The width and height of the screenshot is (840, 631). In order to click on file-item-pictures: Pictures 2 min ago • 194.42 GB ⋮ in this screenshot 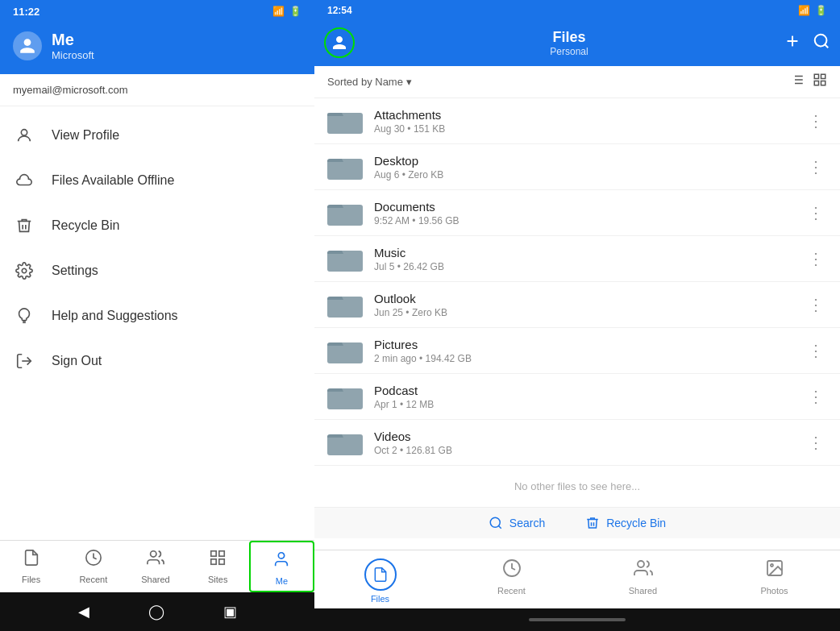, I will do `click(577, 351)`.